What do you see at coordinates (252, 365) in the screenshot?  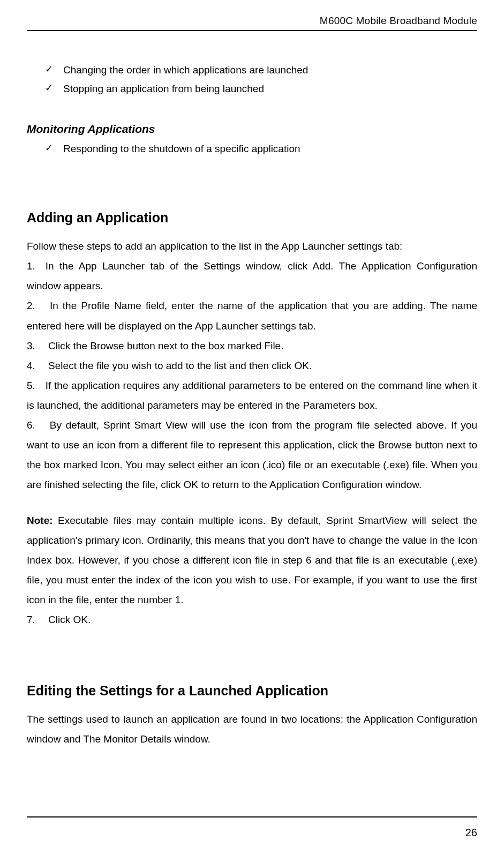 I see `step-4: 4. Select the file you wish to add to th…` at bounding box center [252, 365].